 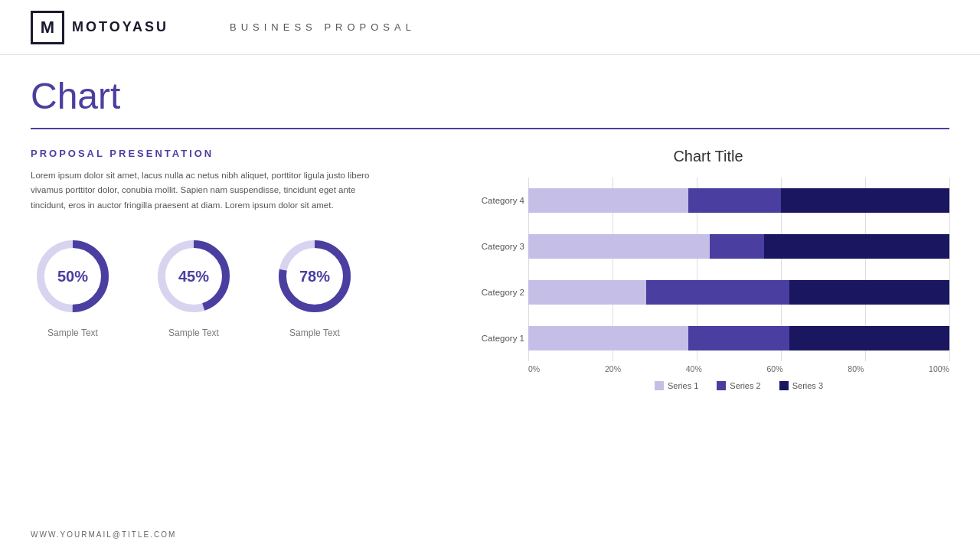 What do you see at coordinates (194, 333) in the screenshot?
I see `donut-label-1: Sample Text` at bounding box center [194, 333].